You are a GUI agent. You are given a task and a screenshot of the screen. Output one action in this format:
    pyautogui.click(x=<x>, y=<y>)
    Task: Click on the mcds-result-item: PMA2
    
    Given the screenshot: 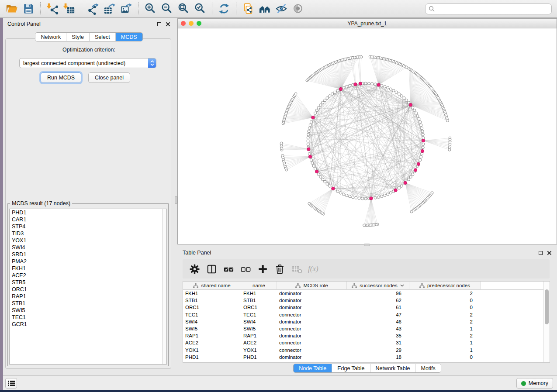 What is the action you would take?
    pyautogui.click(x=88, y=261)
    